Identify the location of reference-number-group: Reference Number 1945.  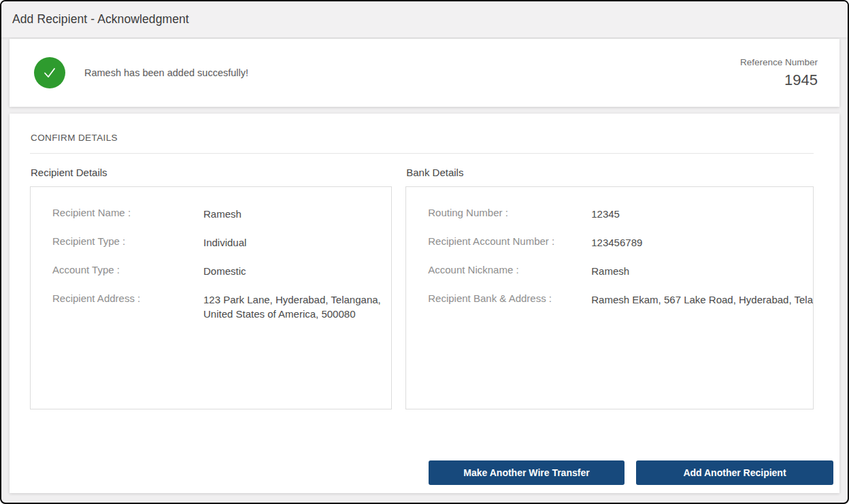
(779, 73).